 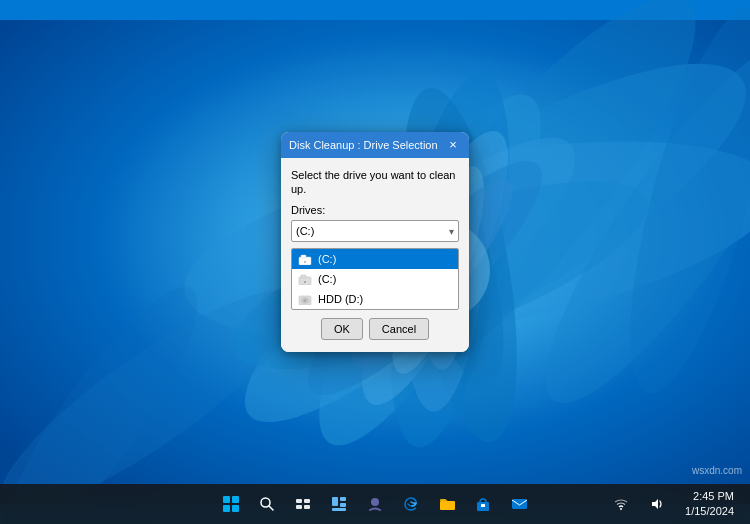 What do you see at coordinates (375, 256) in the screenshot?
I see `dialog-body: Select the drive you want to clean up. D…` at bounding box center [375, 256].